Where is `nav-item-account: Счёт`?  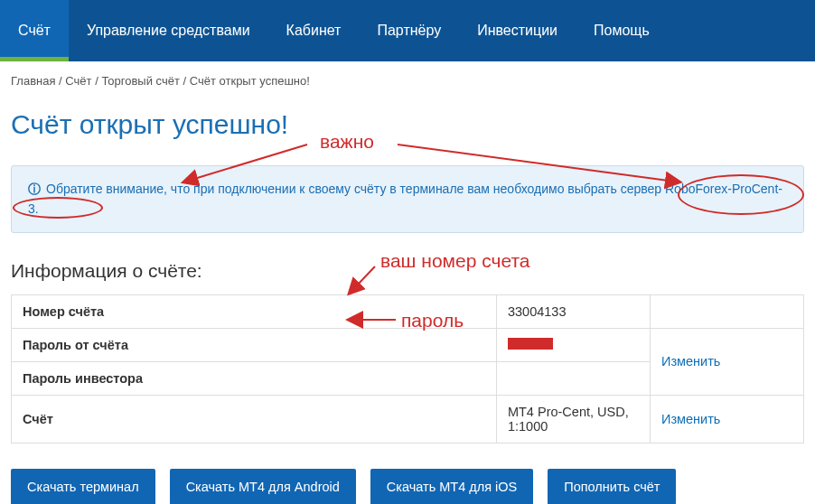
nav-item-account: Счёт is located at coordinates (34, 31).